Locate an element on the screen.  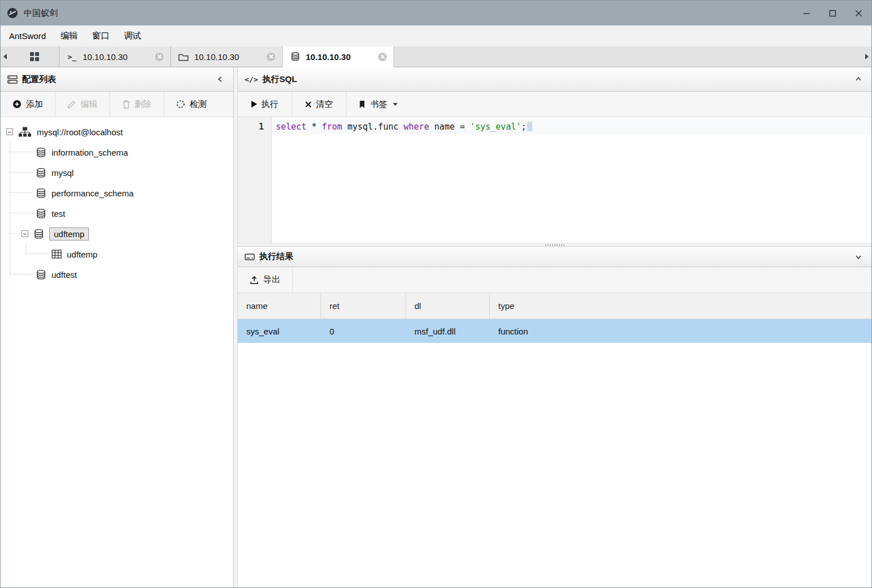
vertical-splitter is located at coordinates (236, 327).